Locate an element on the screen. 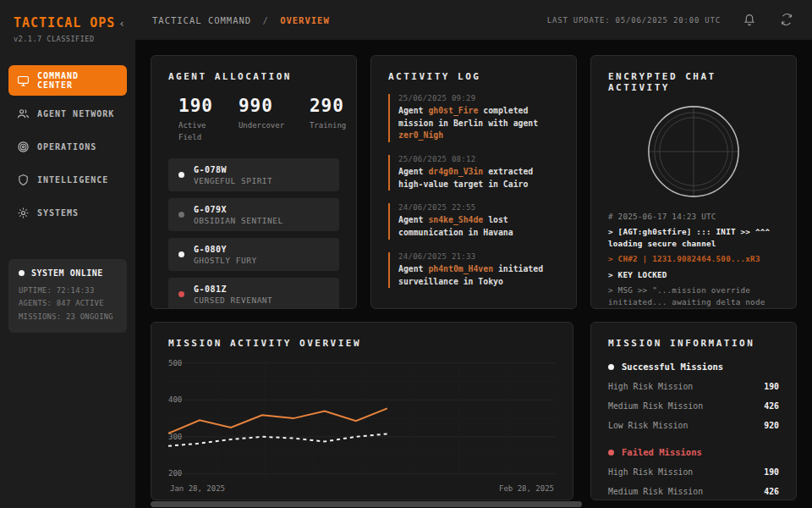 The height and width of the screenshot is (508, 812). agent-allocation-card: AGENT ALLOCATION 190 Active Field 990 Un… is located at coordinates (254, 182).